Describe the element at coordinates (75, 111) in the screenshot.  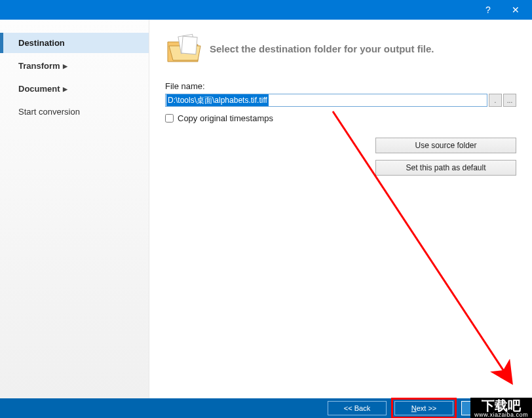
I see `sidebar-item-start-conversion: Start conversion` at that location.